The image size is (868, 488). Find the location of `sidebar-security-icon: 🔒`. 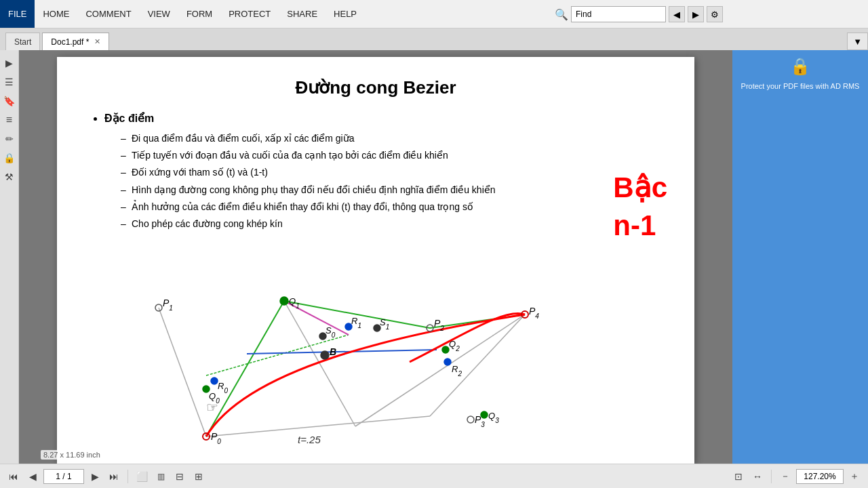

sidebar-security-icon: 🔒 is located at coordinates (9, 158).